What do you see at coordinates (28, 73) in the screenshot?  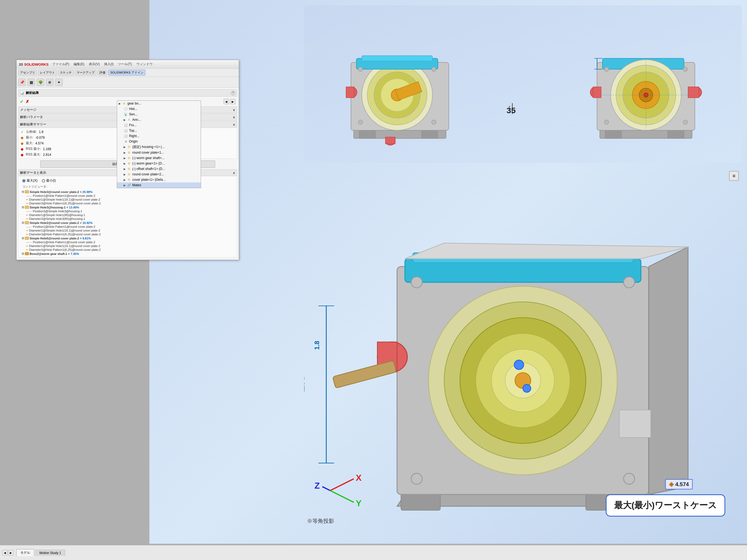 I see `tb-assembly: アセンブリ` at bounding box center [28, 73].